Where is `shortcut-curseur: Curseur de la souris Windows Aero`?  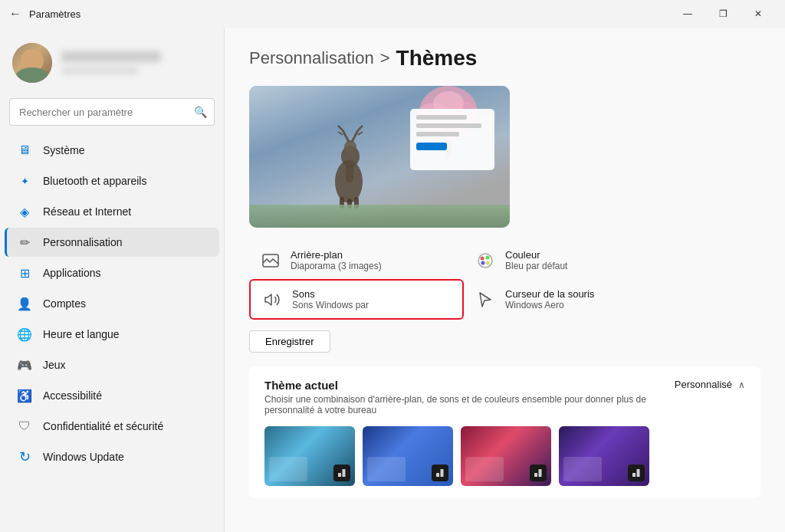
shortcut-curseur: Curseur de la souris Windows Aero is located at coordinates (571, 299).